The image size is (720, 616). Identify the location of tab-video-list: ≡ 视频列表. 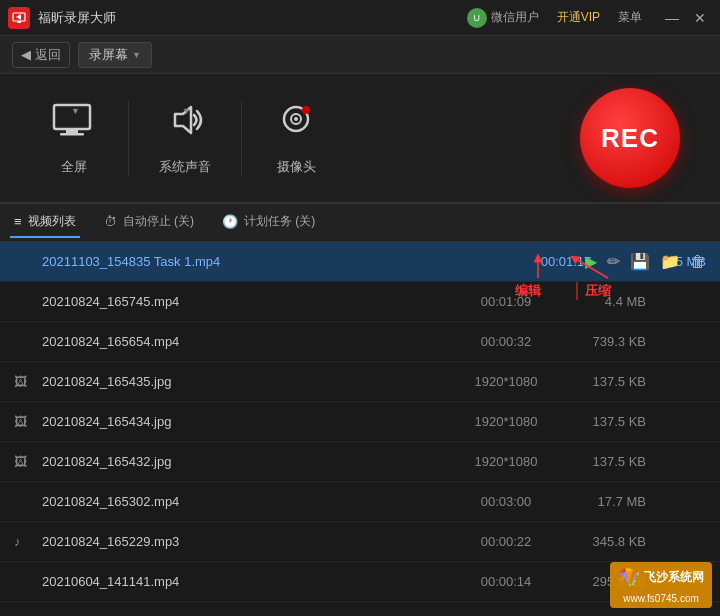
(45, 222).